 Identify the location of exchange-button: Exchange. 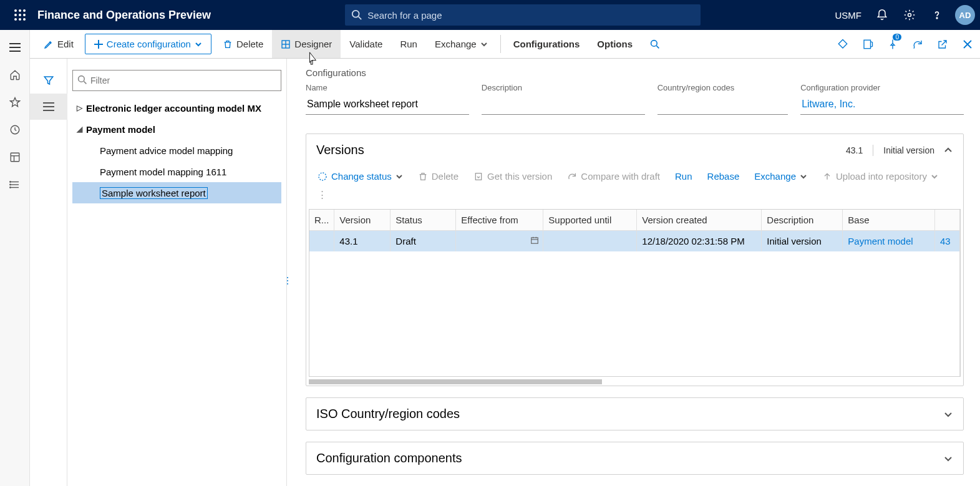
(462, 44).